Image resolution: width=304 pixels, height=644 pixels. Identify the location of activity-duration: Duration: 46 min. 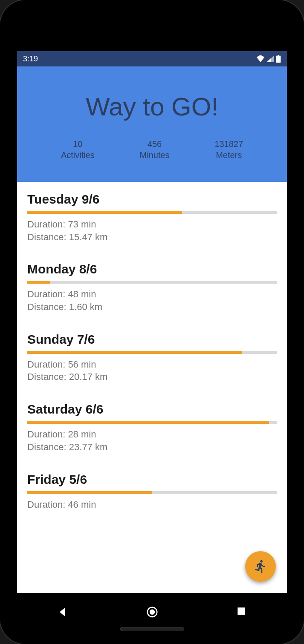
(152, 505).